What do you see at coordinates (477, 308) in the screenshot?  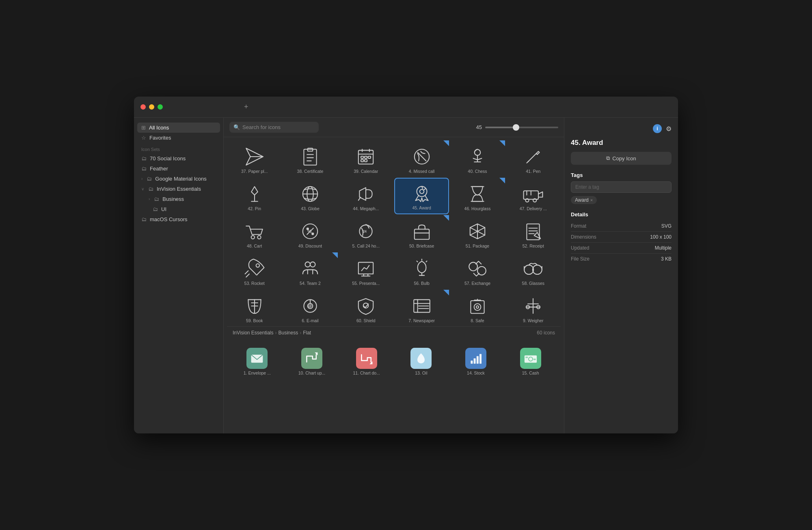 I see `icon-cell-8: 8. Safe` at bounding box center [477, 308].